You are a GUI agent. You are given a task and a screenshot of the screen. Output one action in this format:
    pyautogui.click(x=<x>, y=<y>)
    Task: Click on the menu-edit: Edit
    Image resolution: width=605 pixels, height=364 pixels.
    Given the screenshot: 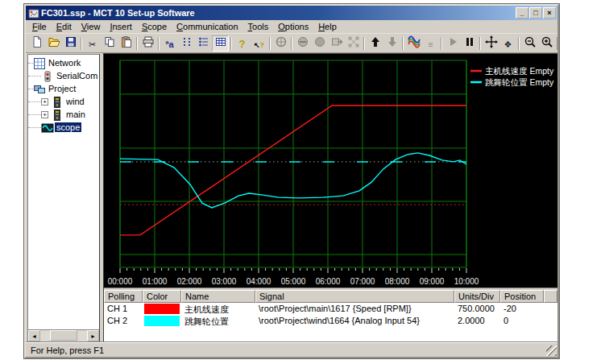 What is the action you would take?
    pyautogui.click(x=64, y=27)
    